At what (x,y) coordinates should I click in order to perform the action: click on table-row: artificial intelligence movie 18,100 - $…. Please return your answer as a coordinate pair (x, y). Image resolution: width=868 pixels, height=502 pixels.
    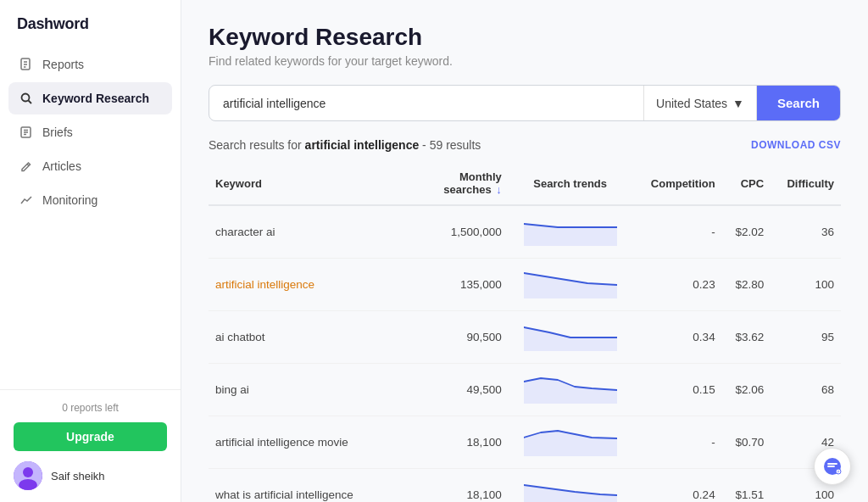
    Looking at the image, I should click on (525, 443).